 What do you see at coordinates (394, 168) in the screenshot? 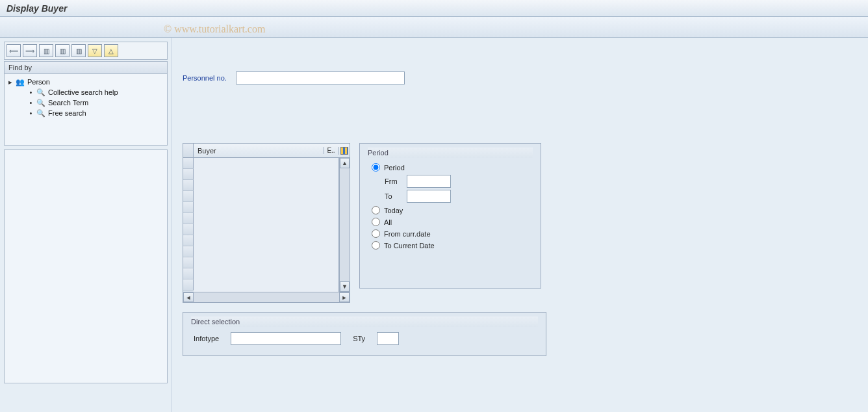
I see `period-radio-label: Period` at bounding box center [394, 168].